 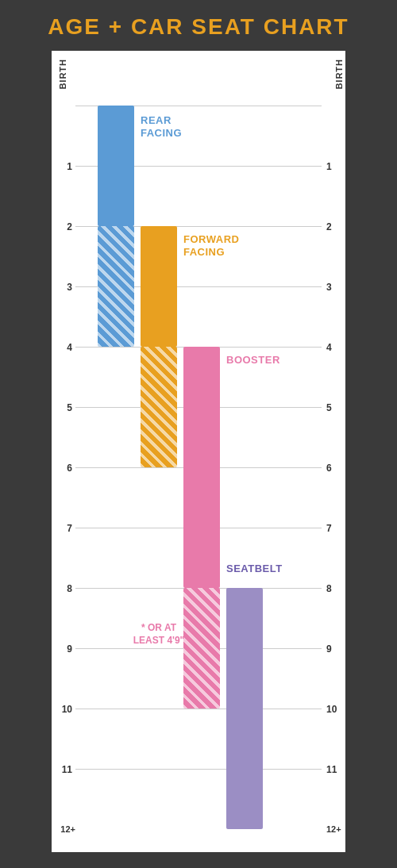 I want to click on rear-facing-label: REARFACING, so click(x=161, y=127).